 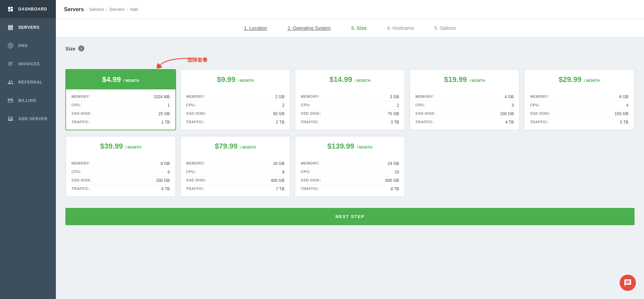 What do you see at coordinates (236, 176) in the screenshot?
I see `plan-specs-6: MEMORY: 16 GB CPU: 8 SSD DISK: 400 GB TR…` at bounding box center [236, 176].